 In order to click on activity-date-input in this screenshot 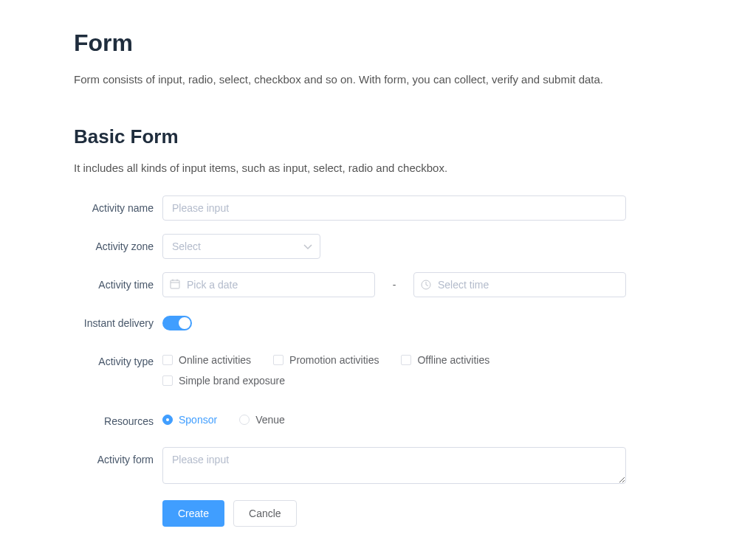, I will do `click(269, 285)`.